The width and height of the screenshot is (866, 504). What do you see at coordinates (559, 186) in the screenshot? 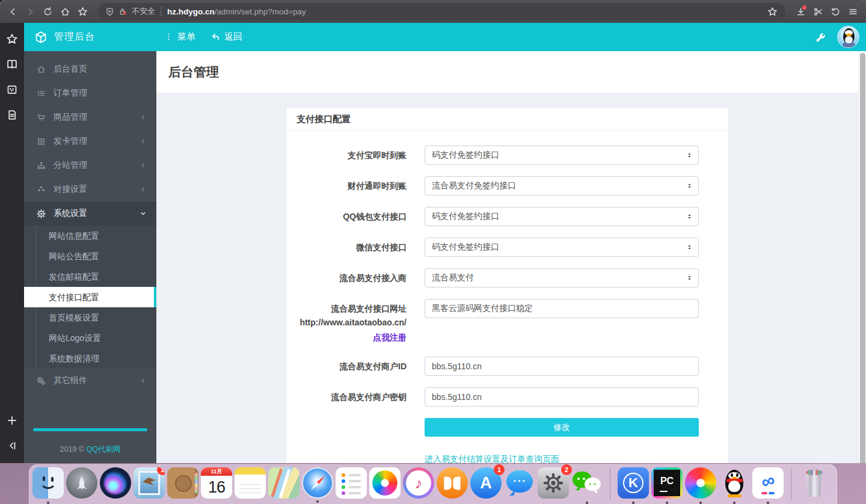
I see `select-value: 流合易支付免签约接口` at bounding box center [559, 186].